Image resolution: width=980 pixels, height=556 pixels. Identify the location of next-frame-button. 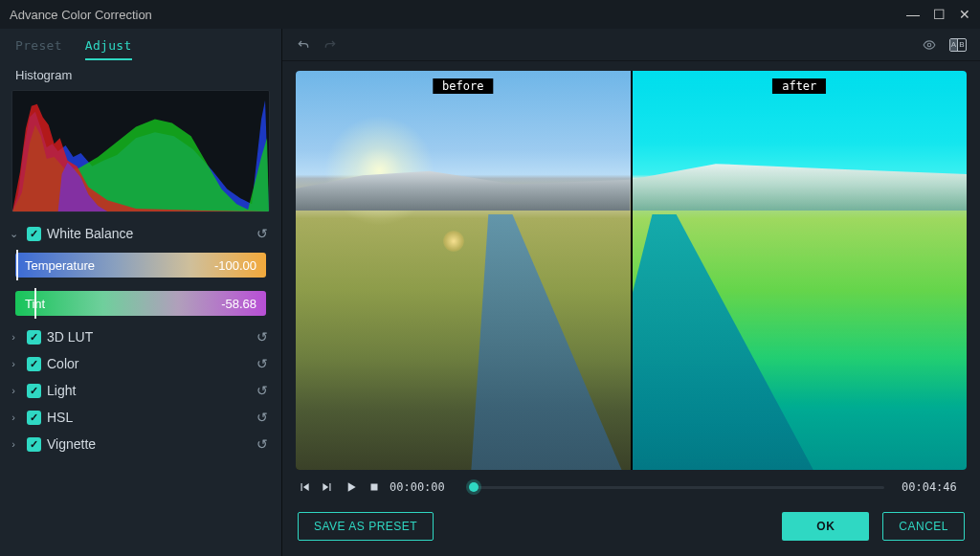
(327, 487).